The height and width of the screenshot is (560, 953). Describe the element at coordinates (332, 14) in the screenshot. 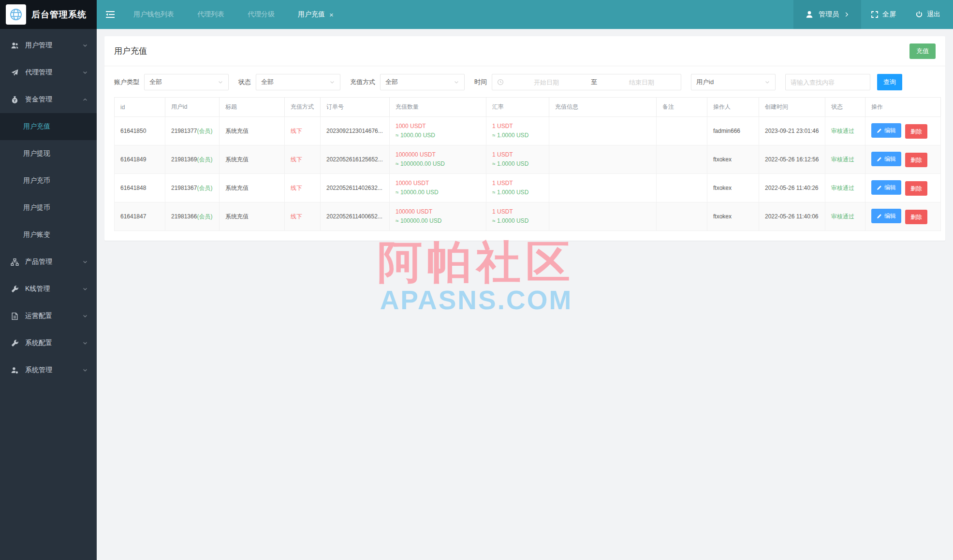

I see `close-icon: ×` at that location.